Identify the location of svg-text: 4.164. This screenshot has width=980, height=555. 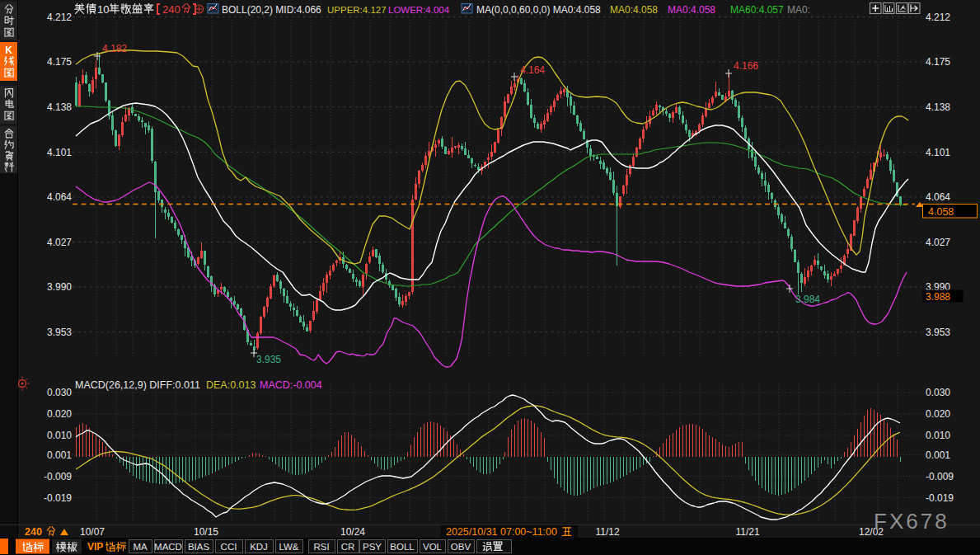
(532, 70).